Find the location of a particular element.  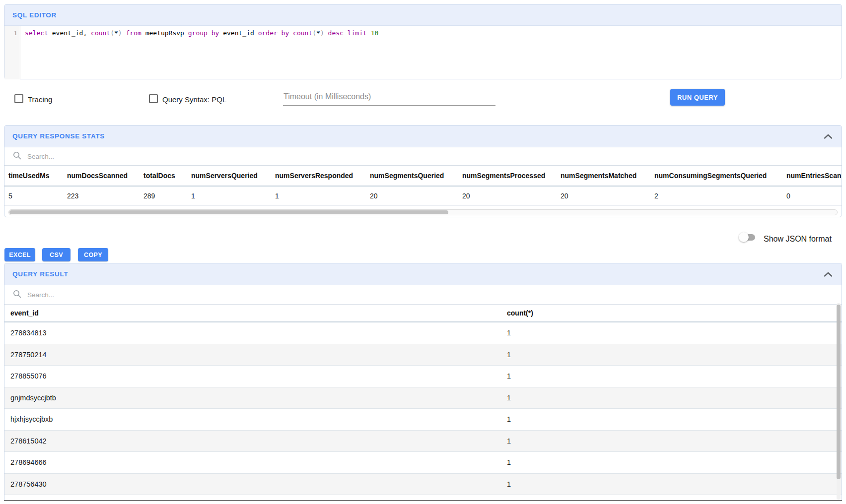

stats-column-header: totalDocs is located at coordinates (167, 176).